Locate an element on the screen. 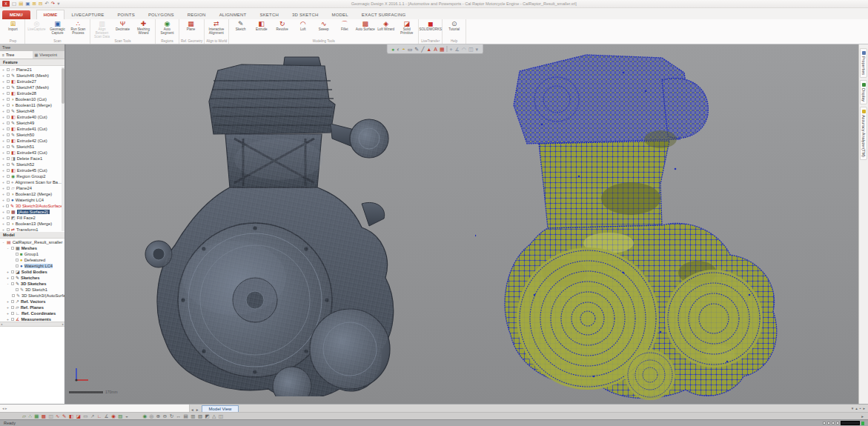 The width and height of the screenshot is (868, 426). feature-sketch48: +✎Sketch48 is located at coordinates (33, 111).